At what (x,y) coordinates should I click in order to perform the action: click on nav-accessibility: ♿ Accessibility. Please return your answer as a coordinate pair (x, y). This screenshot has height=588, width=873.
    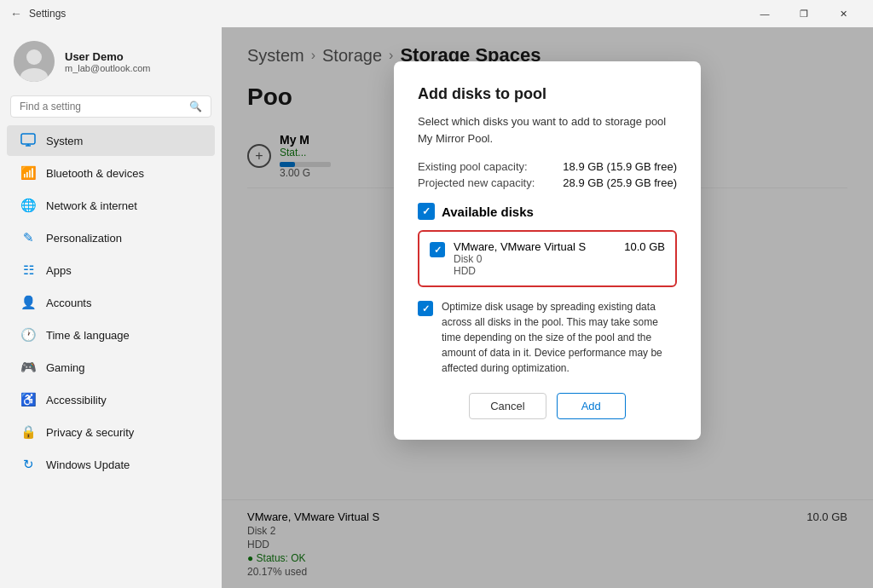
    Looking at the image, I should click on (111, 400).